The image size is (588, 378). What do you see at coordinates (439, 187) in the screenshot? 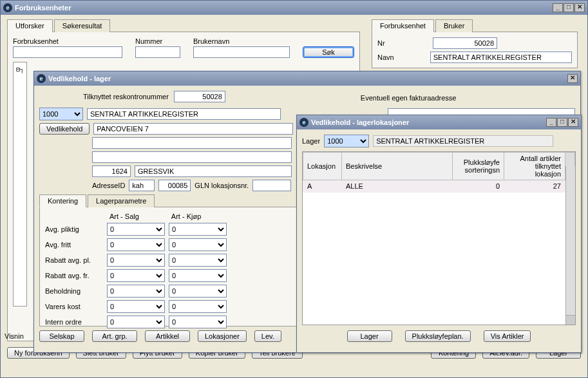
I see `grid-row: A ALLE 0 27` at bounding box center [439, 187].